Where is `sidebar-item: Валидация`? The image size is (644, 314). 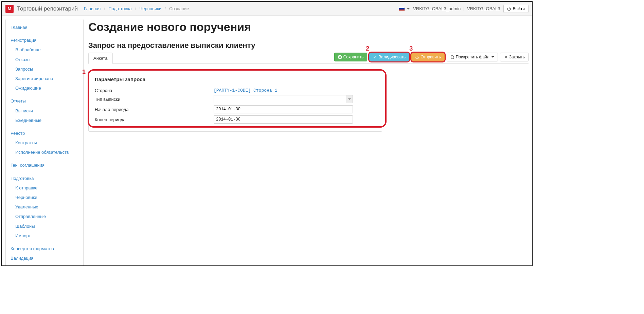 sidebar-item: Валидация is located at coordinates (44, 258).